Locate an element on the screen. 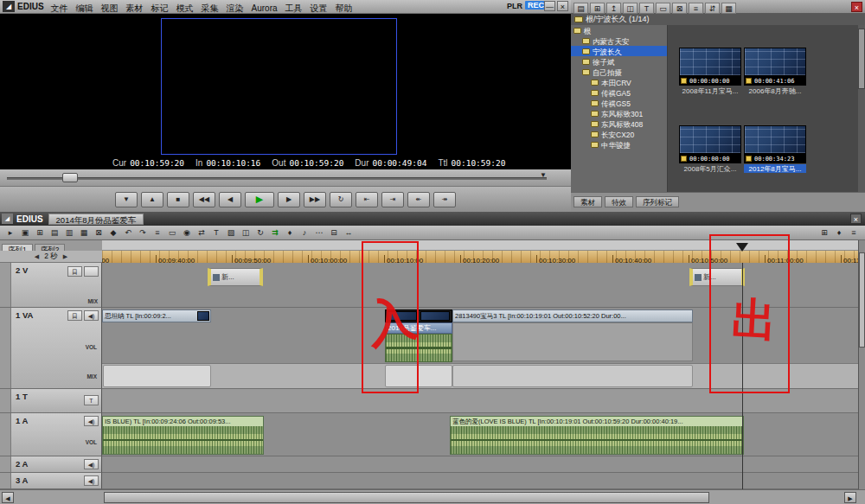  tree-item: 根 is located at coordinates (619, 30).